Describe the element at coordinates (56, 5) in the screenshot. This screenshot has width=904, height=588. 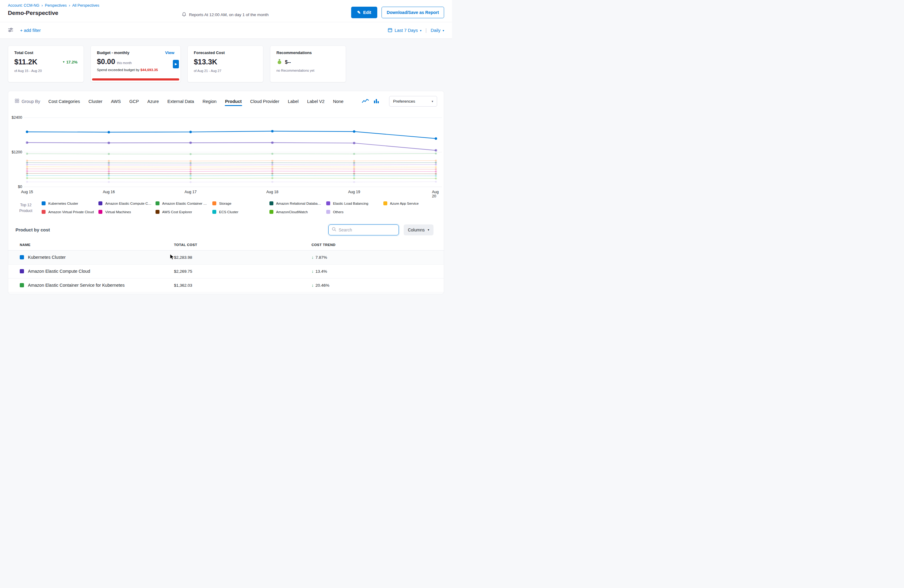
I see `breadcrumb-perspectives-link: Perspectives` at that location.